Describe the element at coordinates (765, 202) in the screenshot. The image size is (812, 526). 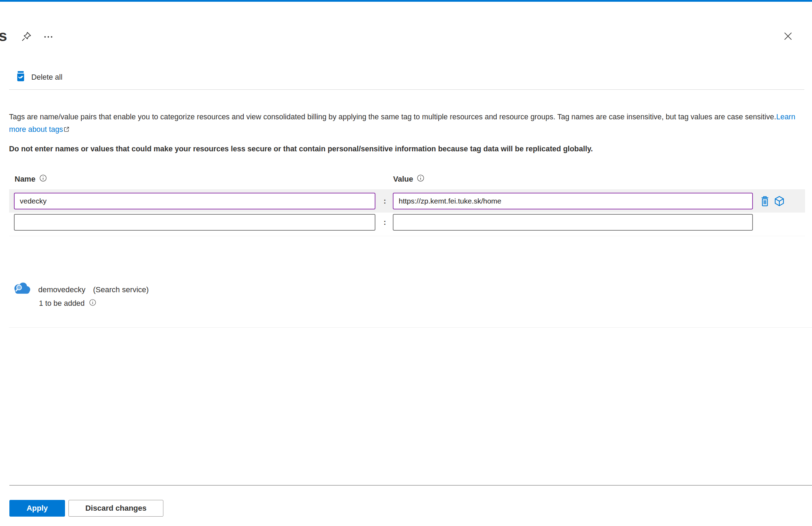
I see `delete-row-icon` at that location.